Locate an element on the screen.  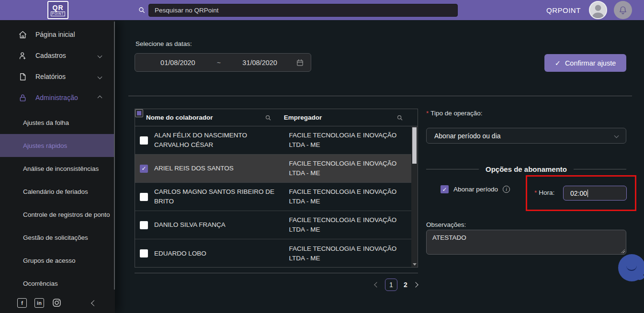
social-links: f in is located at coordinates (39, 302).